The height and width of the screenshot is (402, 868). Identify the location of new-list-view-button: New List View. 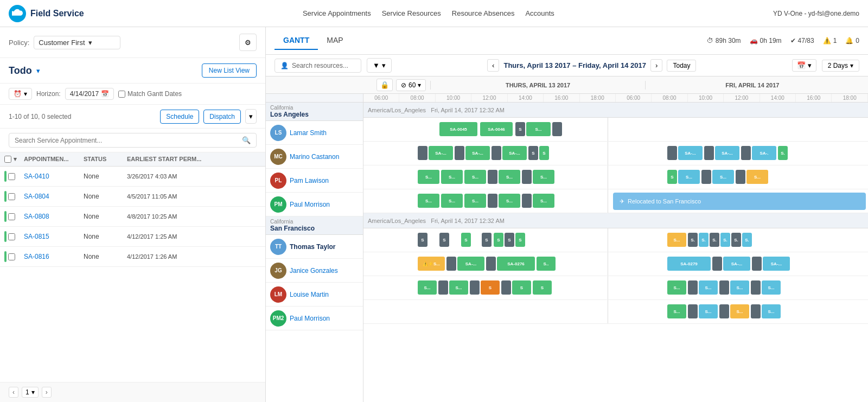
(229, 71).